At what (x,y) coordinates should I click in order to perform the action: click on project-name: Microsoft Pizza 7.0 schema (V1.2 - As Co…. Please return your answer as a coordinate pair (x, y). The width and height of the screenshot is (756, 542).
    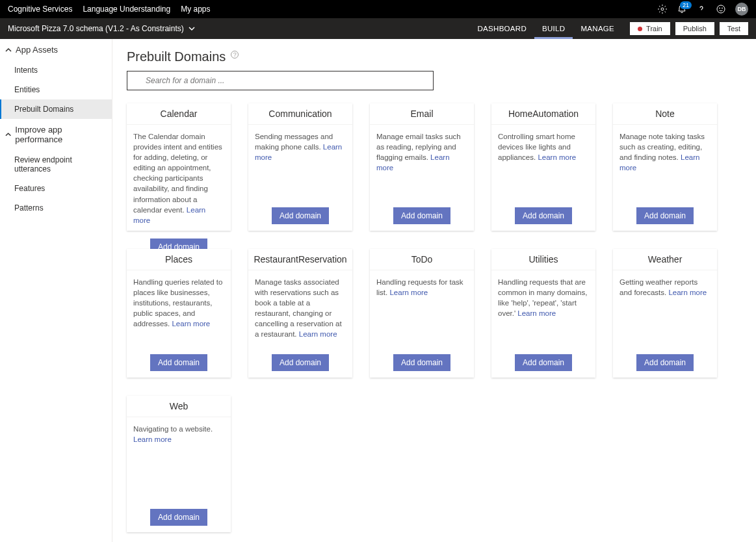
    Looking at the image, I should click on (96, 29).